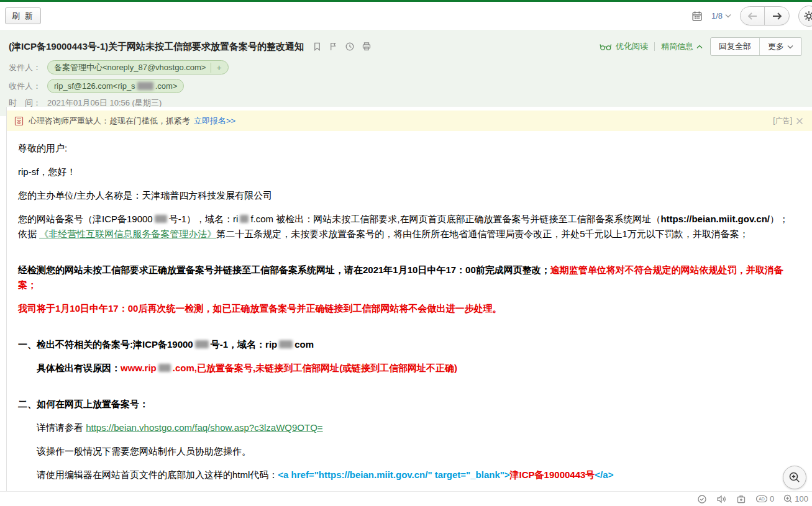 The height and width of the screenshot is (506, 812). What do you see at coordinates (553, 474) in the screenshot?
I see `code-icp-number-text: 津ICP备19000443号` at bounding box center [553, 474].